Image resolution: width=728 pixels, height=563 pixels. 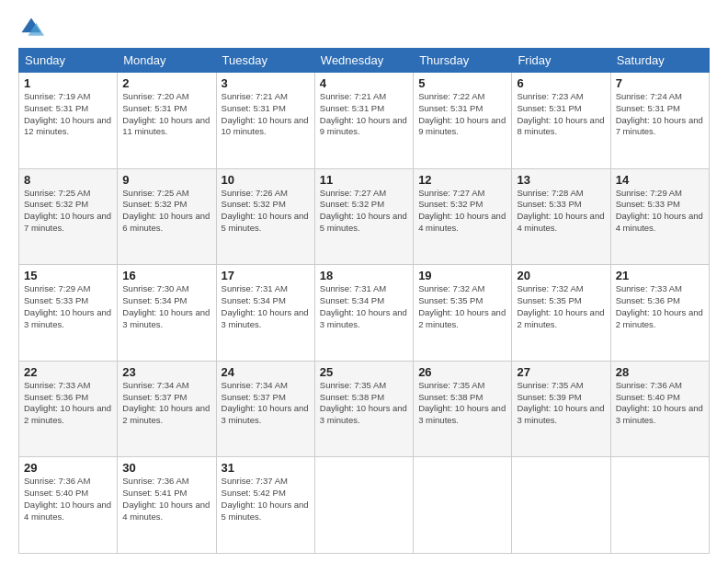 What do you see at coordinates (265, 506) in the screenshot?
I see `calendar-cell: 31 Sunrise: 7:37 AMSunset: 5:42 PMDaylig…` at bounding box center [265, 506].